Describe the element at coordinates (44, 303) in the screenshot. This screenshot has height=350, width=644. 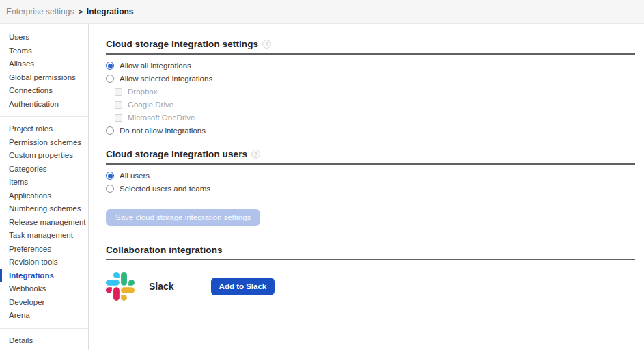
I see `sidebar-item-developer: Developer` at that location.